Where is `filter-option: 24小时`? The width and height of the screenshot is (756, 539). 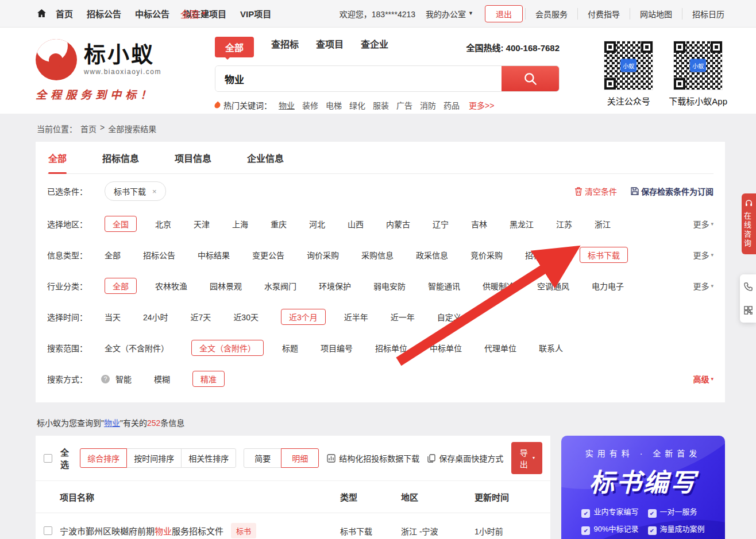
filter-option: 24小时 is located at coordinates (156, 317).